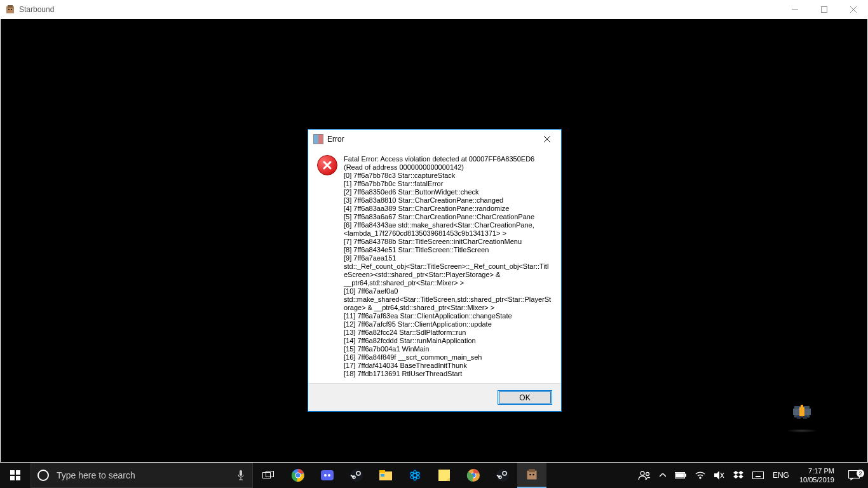 The width and height of the screenshot is (868, 488). What do you see at coordinates (681, 475) in the screenshot?
I see `battery-icon` at bounding box center [681, 475].